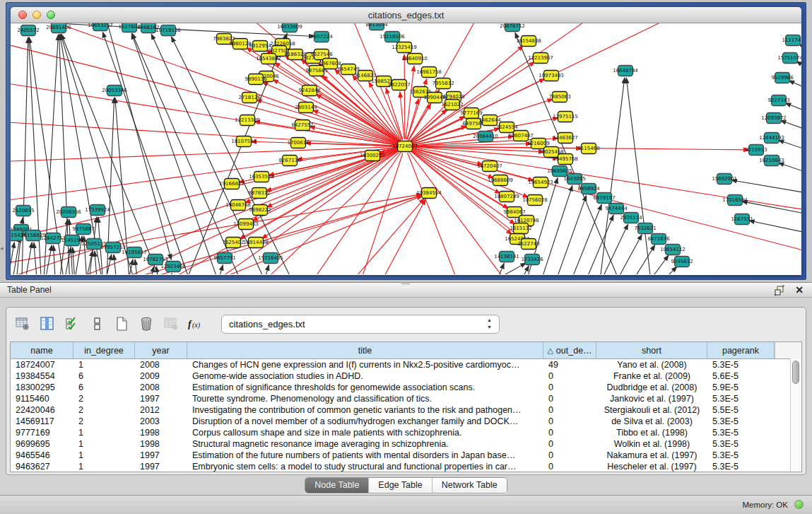  I want to click on graph-node-10719136: 10719136, so click(168, 31).